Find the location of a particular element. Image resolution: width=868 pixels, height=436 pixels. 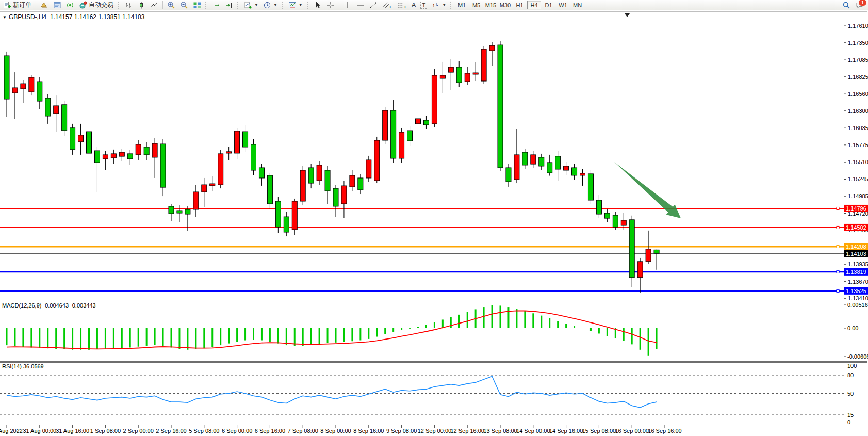

trendline-tool-button is located at coordinates (373, 5).